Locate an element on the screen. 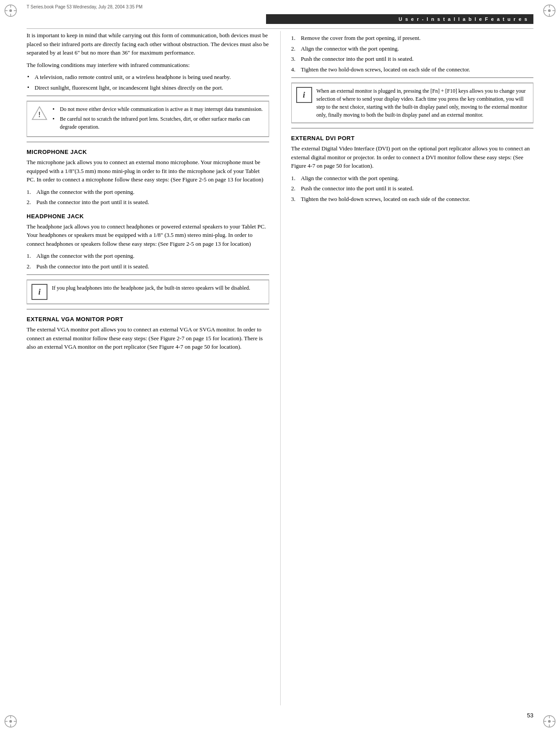  condition-item-1: A television, radio remote control unit,… is located at coordinates (148, 77).